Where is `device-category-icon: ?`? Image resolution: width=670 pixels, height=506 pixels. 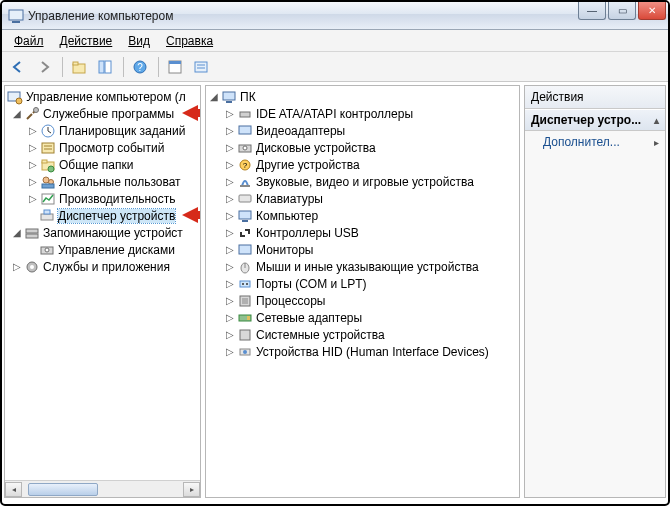
device-category-icon: ? is located at coordinates (245, 165).